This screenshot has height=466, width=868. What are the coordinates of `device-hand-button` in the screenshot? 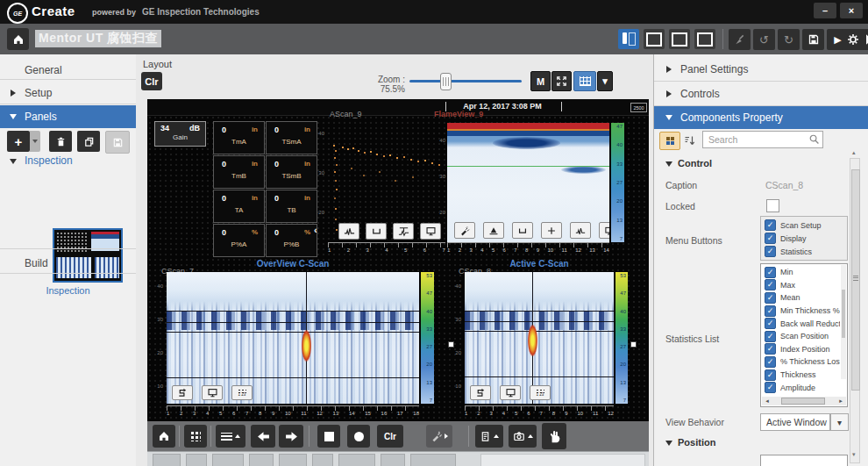 It's located at (554, 436).